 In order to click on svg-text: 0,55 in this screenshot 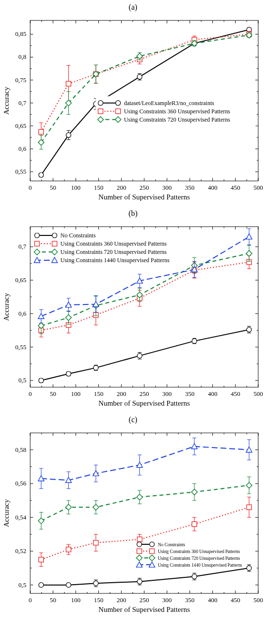, I will do `click(20, 347)`.